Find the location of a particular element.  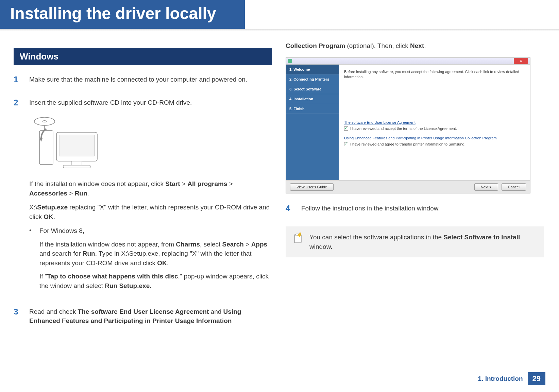

step-body: Read and check The software End User Lic… is located at coordinates (151, 319).